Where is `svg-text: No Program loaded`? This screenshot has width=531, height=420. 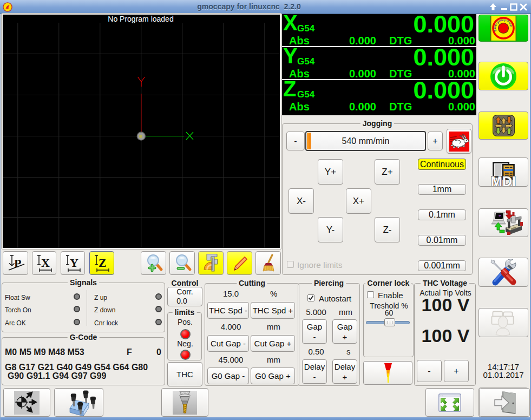 svg-text: No Program loaded is located at coordinates (141, 19).